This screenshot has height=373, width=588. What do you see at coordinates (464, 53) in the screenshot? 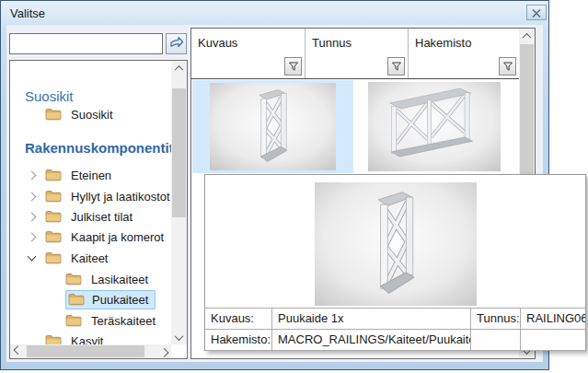
I see `column-hakemisto: Hakemisto` at bounding box center [464, 53].